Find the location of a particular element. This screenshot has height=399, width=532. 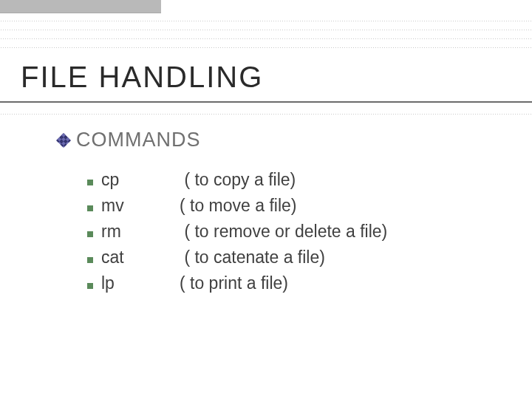

command-description: ( to move a file) is located at coordinates (238, 205).